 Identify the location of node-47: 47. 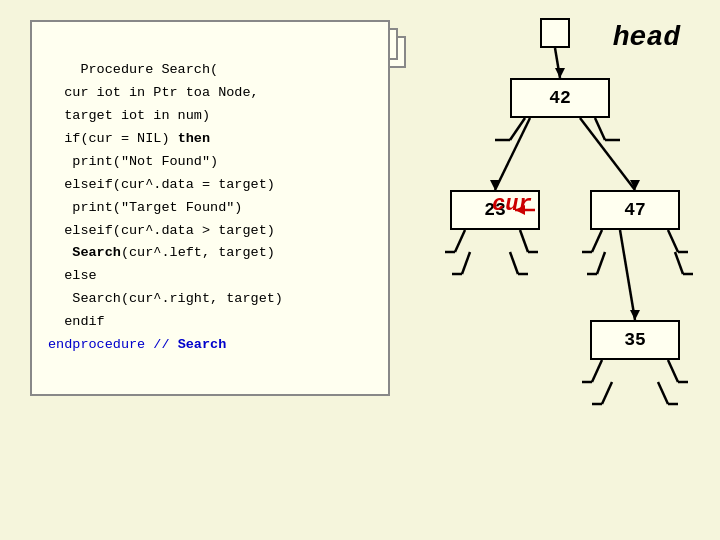
(635, 210).